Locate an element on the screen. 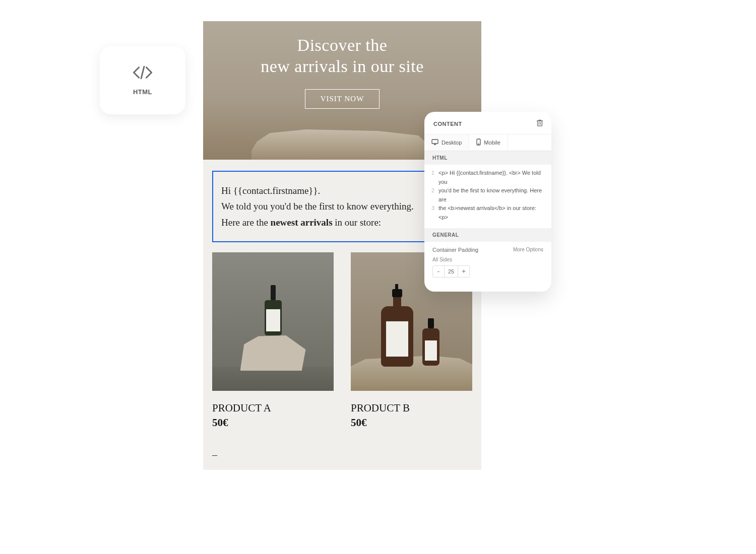 This screenshot has width=756, height=554. general-section-header: GENERAL is located at coordinates (488, 235).